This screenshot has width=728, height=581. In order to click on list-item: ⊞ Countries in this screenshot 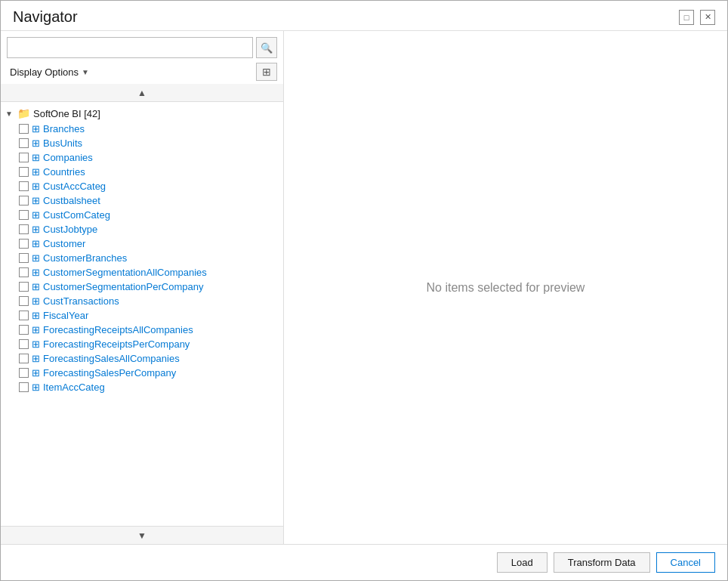, I will do `click(142, 172)`.